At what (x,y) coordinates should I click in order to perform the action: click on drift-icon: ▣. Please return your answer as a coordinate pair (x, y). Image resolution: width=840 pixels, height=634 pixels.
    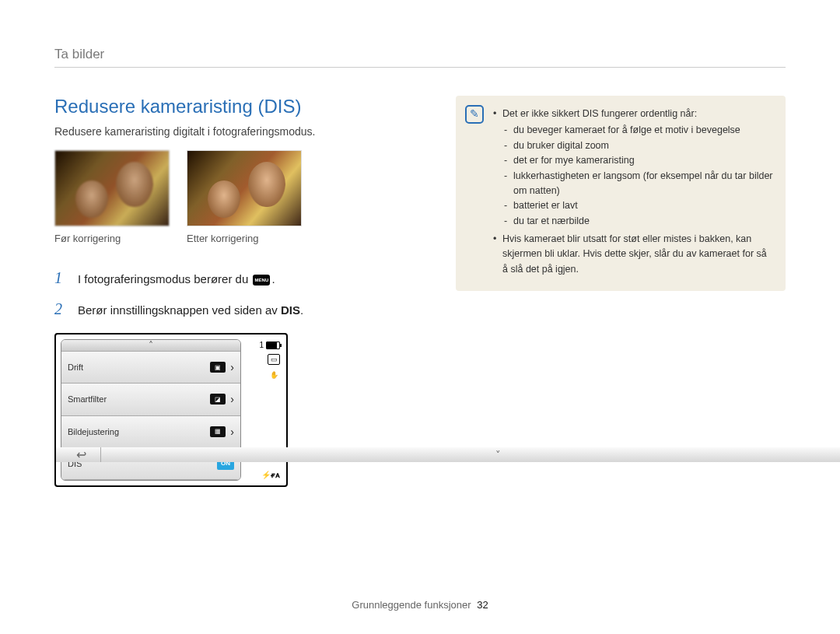
    Looking at the image, I should click on (218, 367).